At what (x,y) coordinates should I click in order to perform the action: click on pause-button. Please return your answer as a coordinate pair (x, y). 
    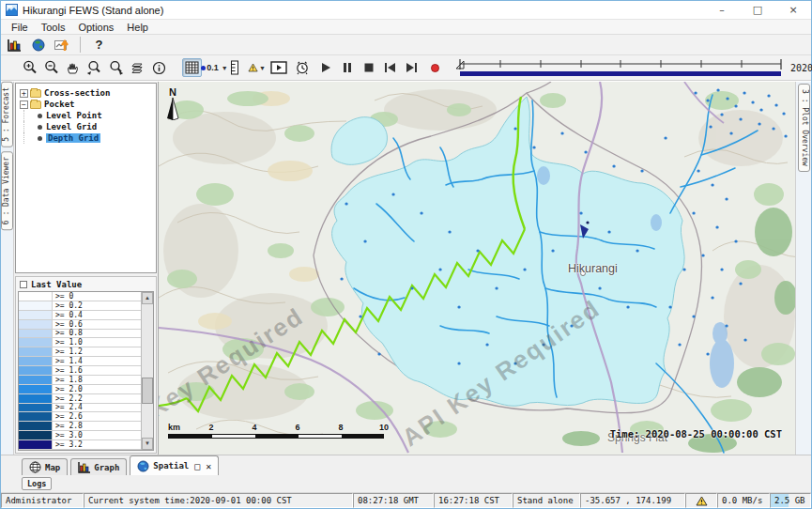
    Looking at the image, I should click on (347, 68).